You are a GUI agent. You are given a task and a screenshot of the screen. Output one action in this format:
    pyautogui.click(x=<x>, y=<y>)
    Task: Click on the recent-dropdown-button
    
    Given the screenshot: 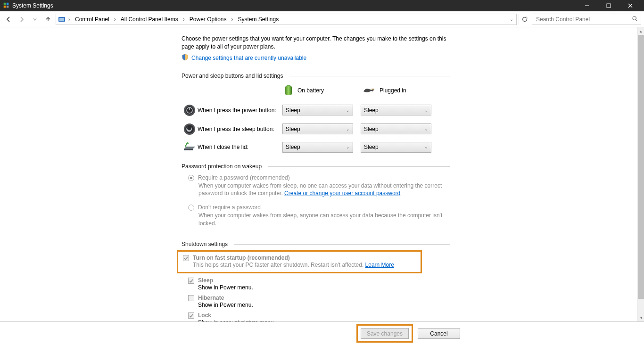 What is the action you would take?
    pyautogui.click(x=35, y=19)
    